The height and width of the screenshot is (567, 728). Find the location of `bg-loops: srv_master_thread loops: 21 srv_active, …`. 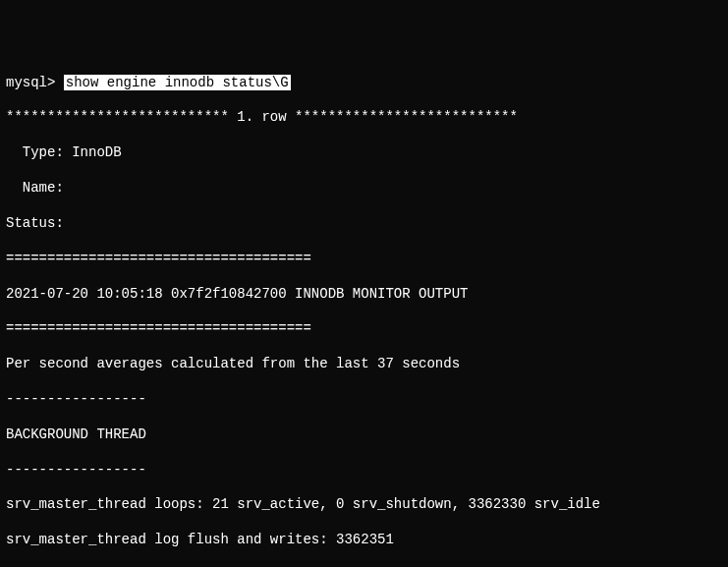

bg-loops: srv_master_thread loops: 21 srv_active, … is located at coordinates (364, 505).